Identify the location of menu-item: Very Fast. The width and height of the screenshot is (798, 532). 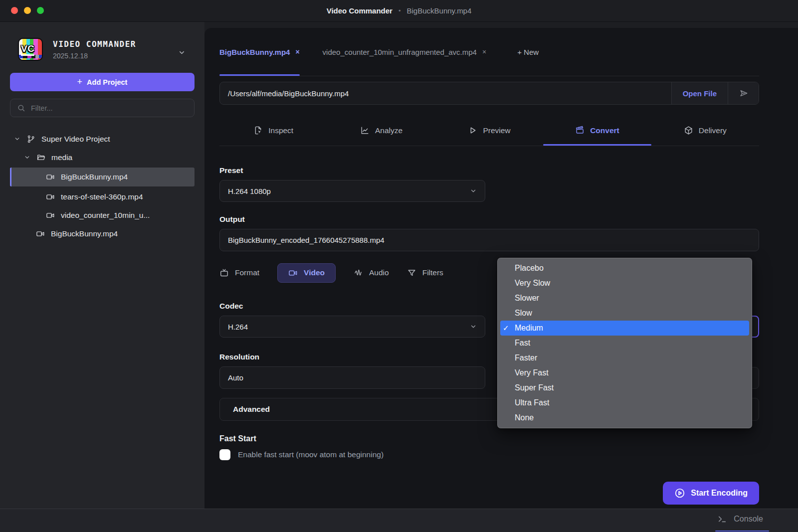
(624, 373).